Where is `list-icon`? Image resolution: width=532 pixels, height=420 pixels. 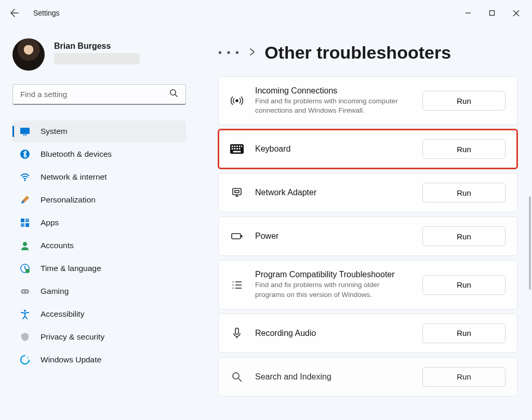 list-icon is located at coordinates (237, 285).